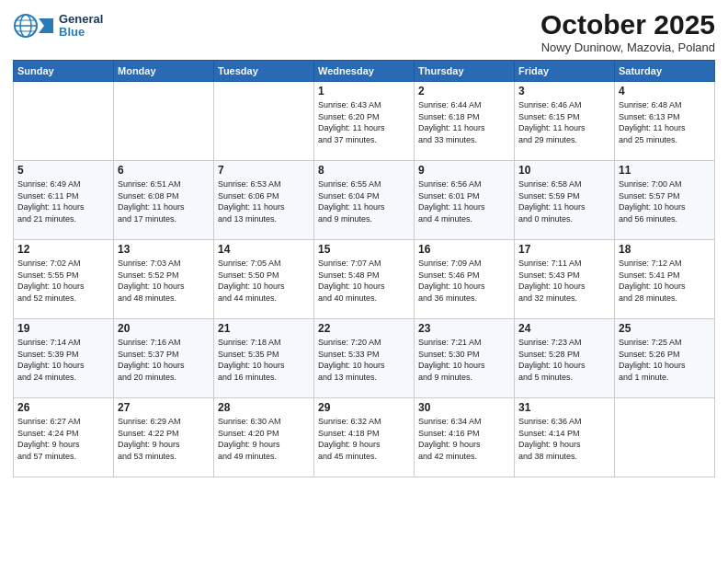 Image resolution: width=728 pixels, height=563 pixels. What do you see at coordinates (465, 359) in the screenshot?
I see `calendar-cell: 23Sunrise: 7:21 AM Sunset: 5:30 PM Dayli…` at bounding box center [465, 359].